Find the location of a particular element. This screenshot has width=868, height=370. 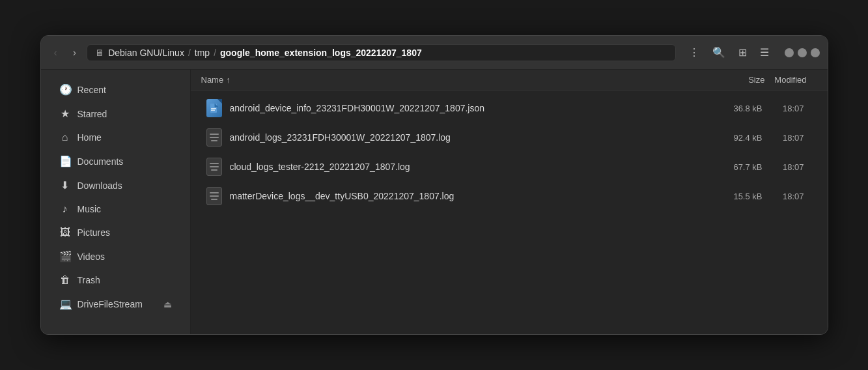

file-name: android_device_info_23231FDH30001W_20221… is located at coordinates (461, 108).